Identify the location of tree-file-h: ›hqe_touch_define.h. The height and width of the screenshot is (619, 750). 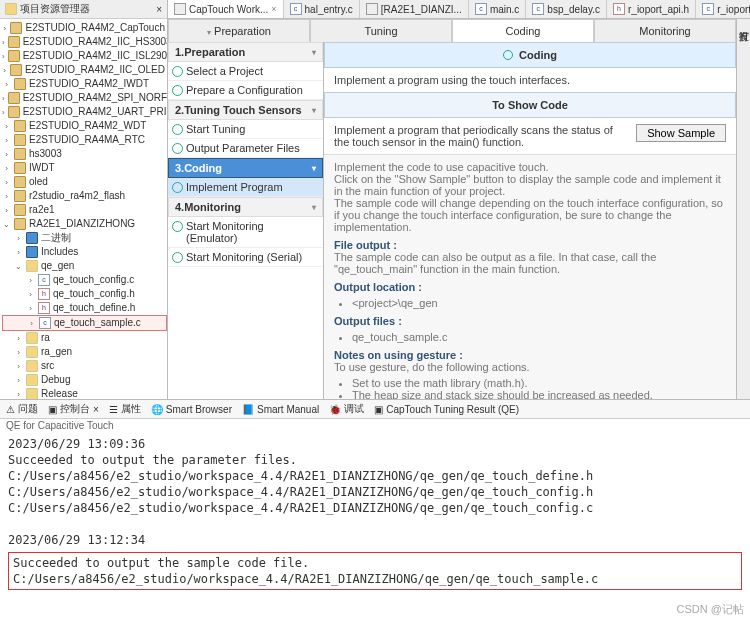
(84, 308).